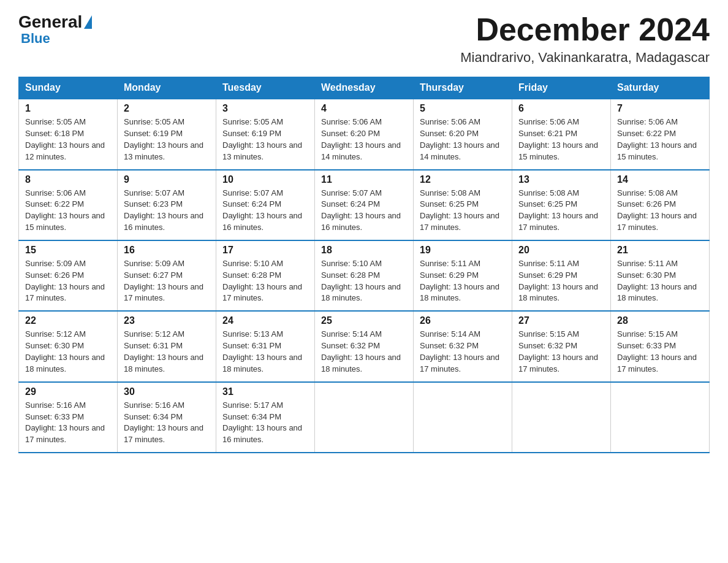  What do you see at coordinates (35, 39) in the screenshot?
I see `logo-blue-text: Blue` at bounding box center [35, 39].